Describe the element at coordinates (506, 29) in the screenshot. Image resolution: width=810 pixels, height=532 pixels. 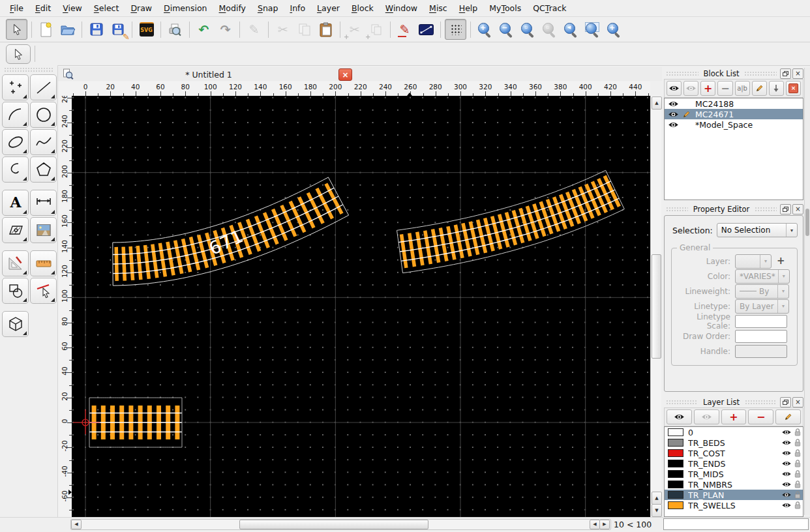
I see `zoom-out-button: −` at that location.